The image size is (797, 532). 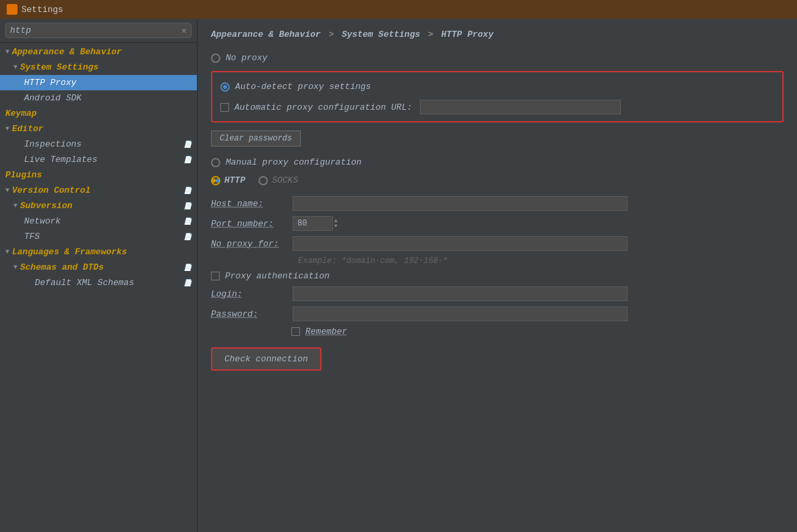 What do you see at coordinates (98, 83) in the screenshot?
I see `sidebar-item-http-proxy: HTTP Proxy` at bounding box center [98, 83].